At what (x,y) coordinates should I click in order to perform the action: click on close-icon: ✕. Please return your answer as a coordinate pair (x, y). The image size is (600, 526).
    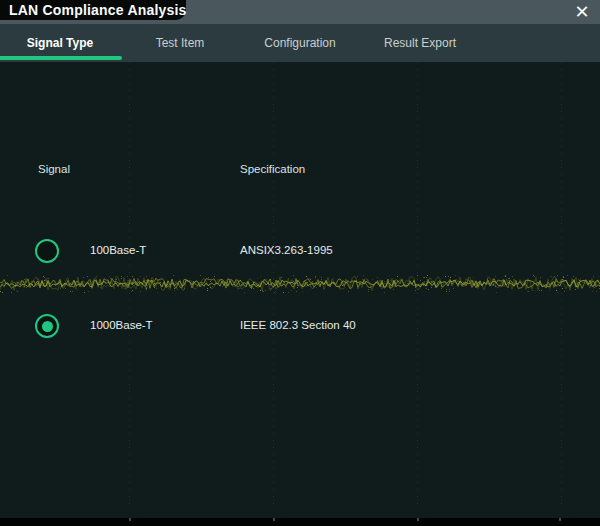
    Looking at the image, I should click on (582, 12).